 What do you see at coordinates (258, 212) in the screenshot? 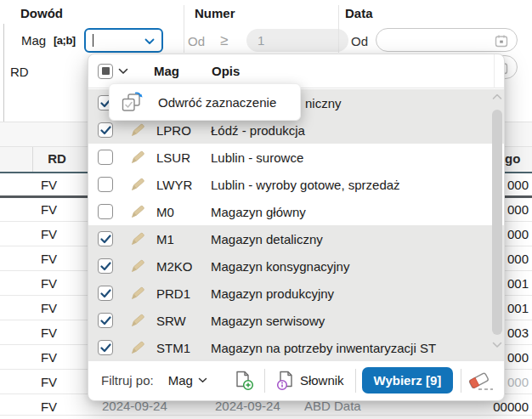
I see `warehouse-description: Magazyn główny` at bounding box center [258, 212].